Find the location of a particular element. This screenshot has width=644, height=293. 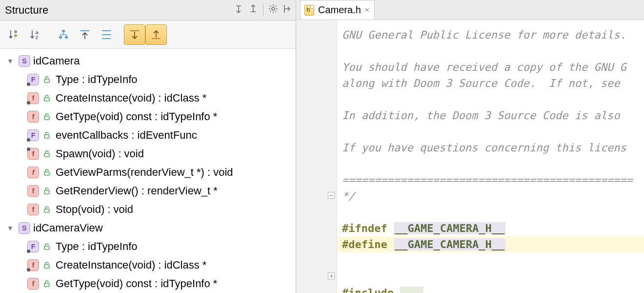

tree-member-row: fStop(void) : void is located at coordinates (148, 209).